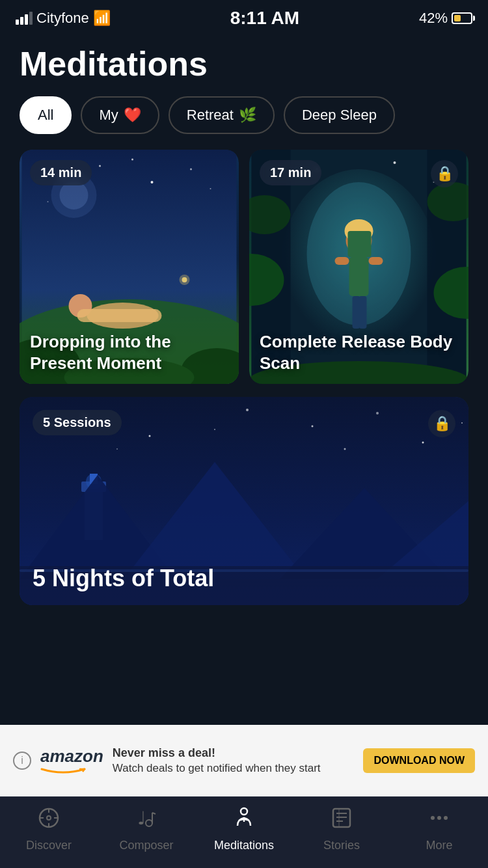  I want to click on card-complete-release: 17 min 🔒 Complete Release Body Scan, so click(359, 267).